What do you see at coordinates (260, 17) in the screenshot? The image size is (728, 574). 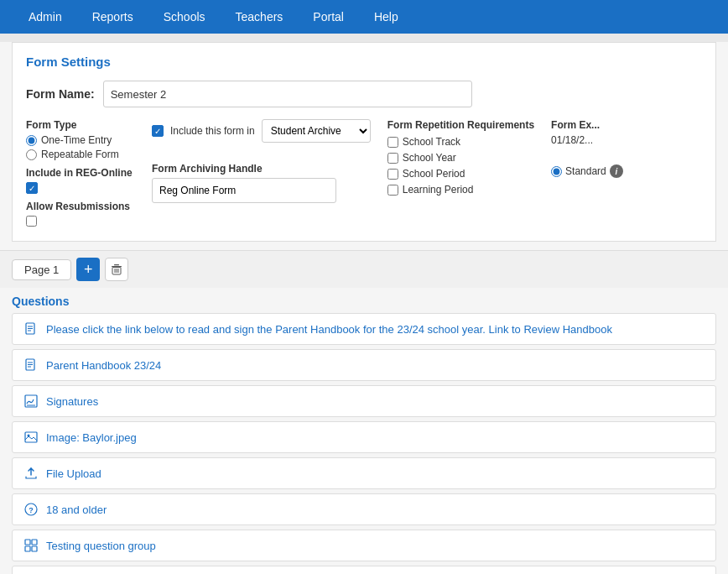 I see `nav-teachers: Teachers` at bounding box center [260, 17].